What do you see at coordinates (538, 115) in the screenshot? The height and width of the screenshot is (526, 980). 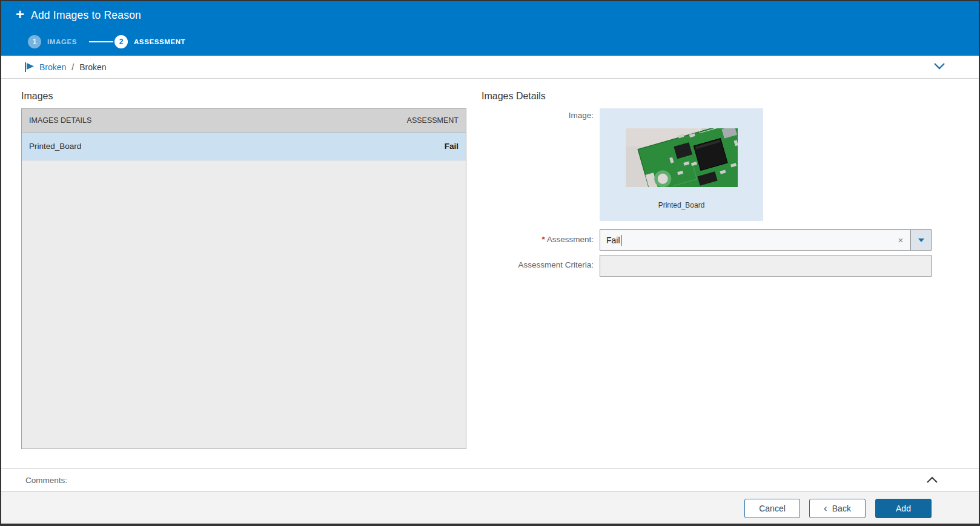 I see `image-label: Image:` at bounding box center [538, 115].